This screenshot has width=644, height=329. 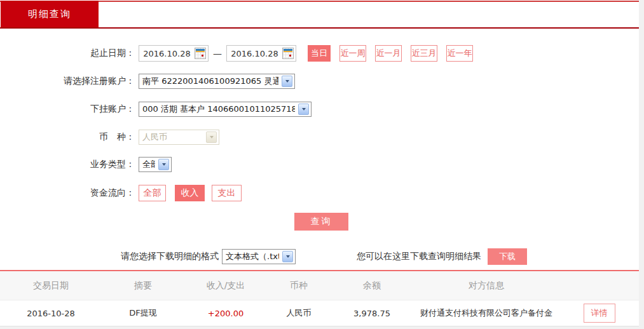 What do you see at coordinates (299, 313) in the screenshot?
I see `cell-currency: 人民币` at bounding box center [299, 313].